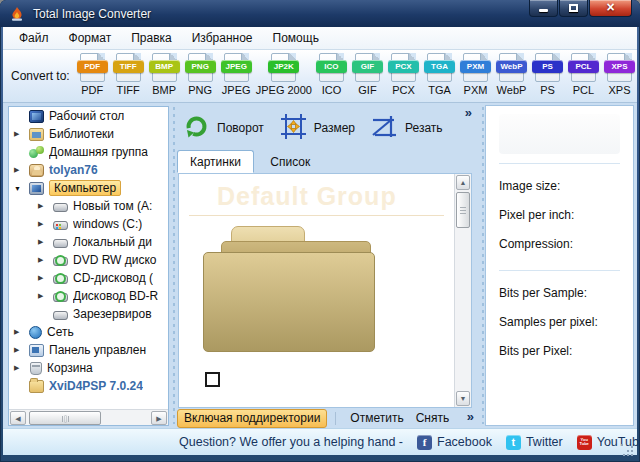 This screenshot has height=462, width=640. What do you see at coordinates (512, 90) in the screenshot?
I see `format-label: WebP` at bounding box center [512, 90].